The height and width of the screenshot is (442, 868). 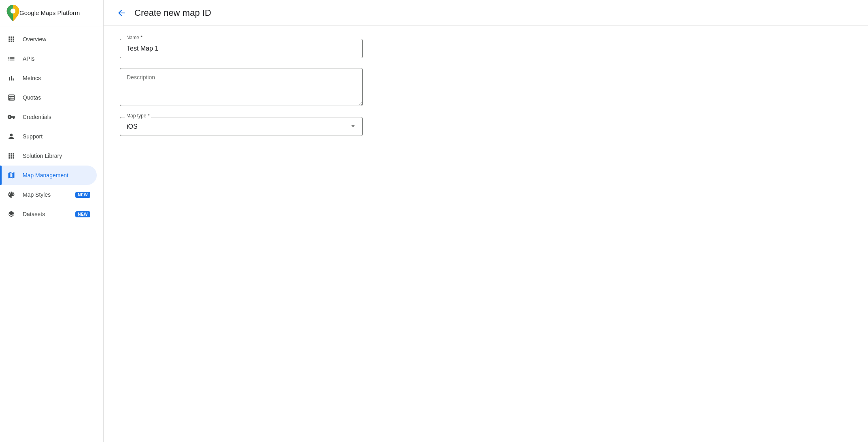 What do you see at coordinates (11, 195) in the screenshot?
I see `palette-icon` at bounding box center [11, 195].